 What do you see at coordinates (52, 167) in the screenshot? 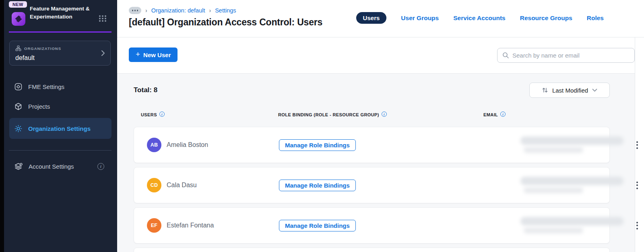
I see `sidebar-item-label: Account Settings` at bounding box center [52, 167].